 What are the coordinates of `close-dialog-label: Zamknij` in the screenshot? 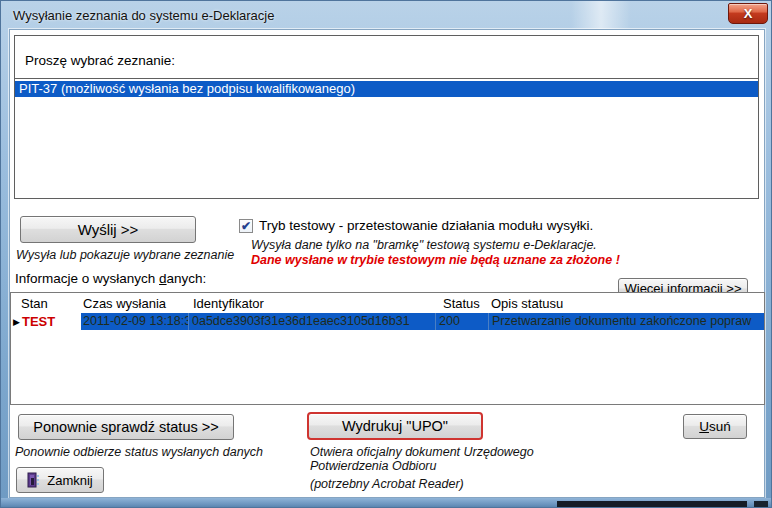 It's located at (70, 480).